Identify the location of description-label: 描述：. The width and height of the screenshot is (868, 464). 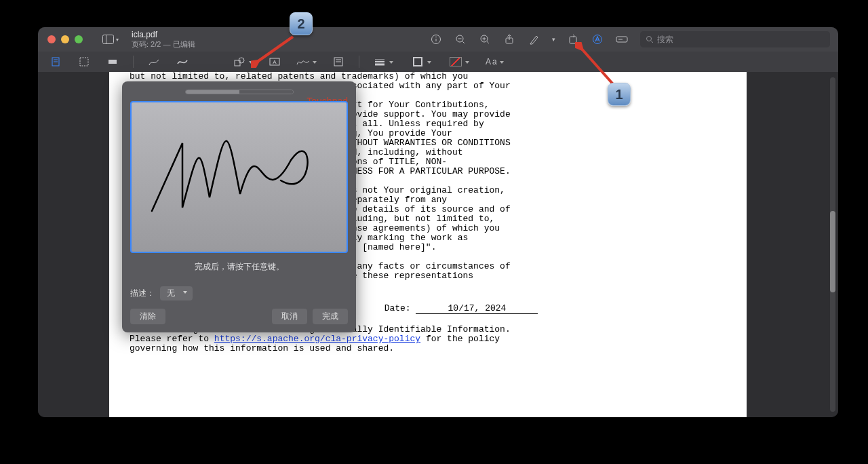
(142, 293).